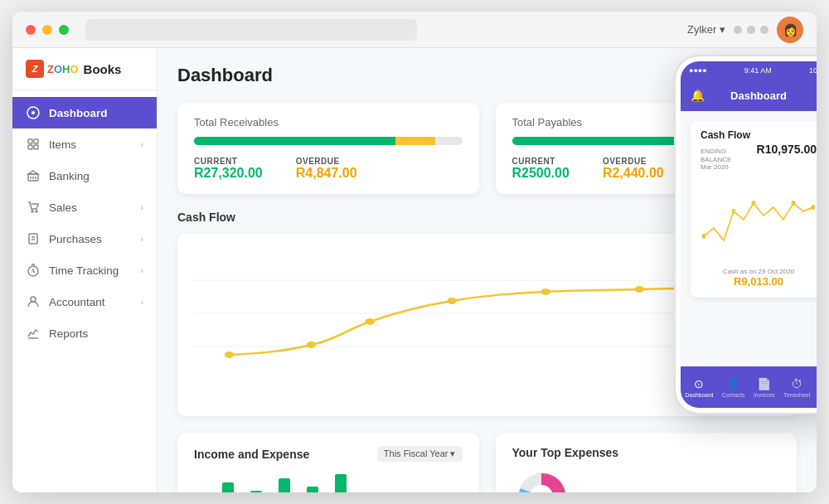  Describe the element at coordinates (647, 453) in the screenshot. I see `top-expenses-header: Your Top Expenses` at that location.